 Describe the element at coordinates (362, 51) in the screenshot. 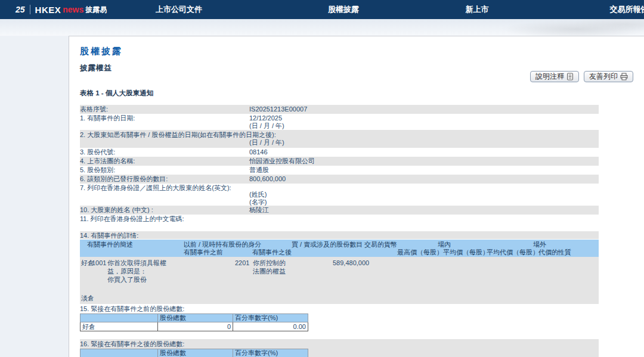

I see `page-title: 股權披露` at that location.